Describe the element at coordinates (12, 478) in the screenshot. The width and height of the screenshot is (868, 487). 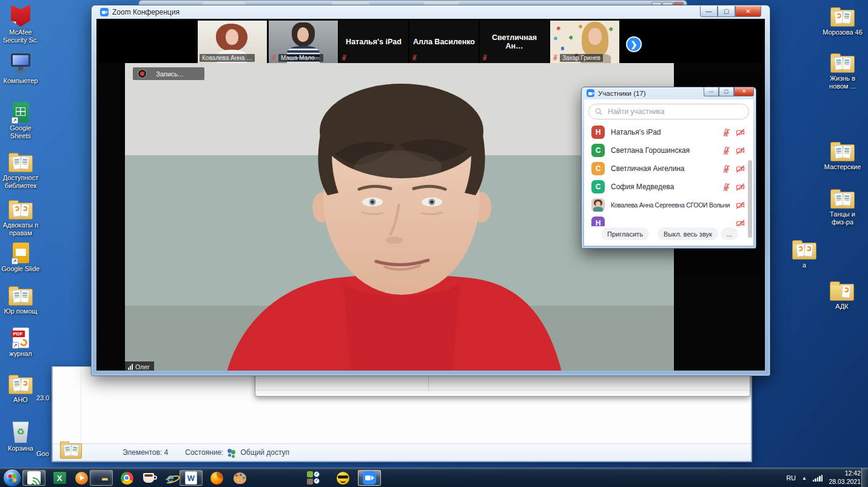
I see `start-button` at that location.